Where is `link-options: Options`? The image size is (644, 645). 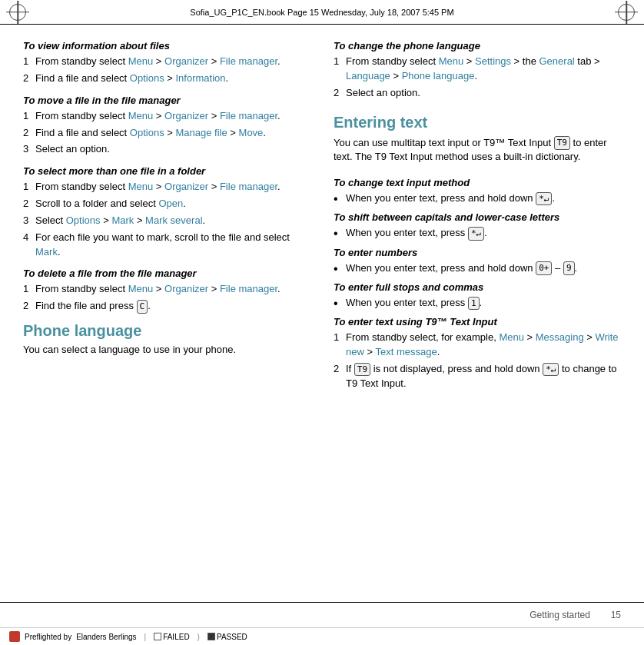
link-options: Options is located at coordinates (148, 78).